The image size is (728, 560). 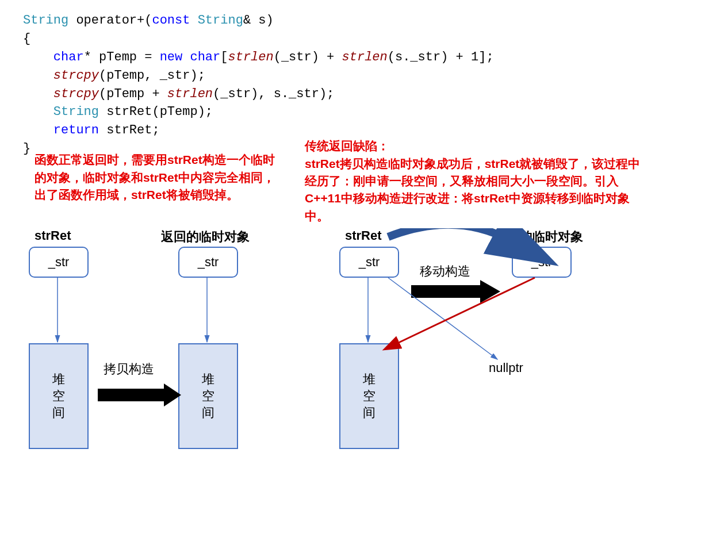 What do you see at coordinates (376, 194) in the screenshot?
I see `annotation-row: 函数正常返回时，需要用strRet构造一个临时的对象，临时对象和strRet中内…` at bounding box center [376, 194].